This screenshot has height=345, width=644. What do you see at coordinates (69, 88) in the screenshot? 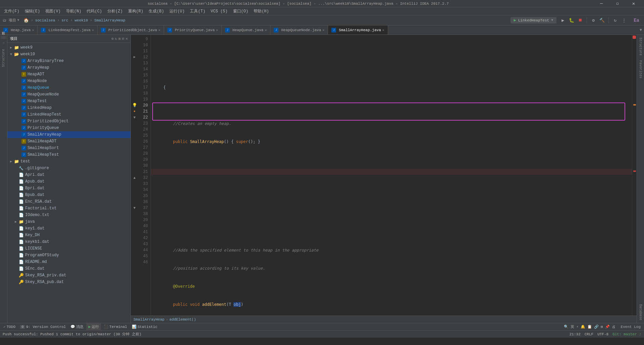
I see `tree-item-heapqueue: J HeapQueue` at bounding box center [69, 88].